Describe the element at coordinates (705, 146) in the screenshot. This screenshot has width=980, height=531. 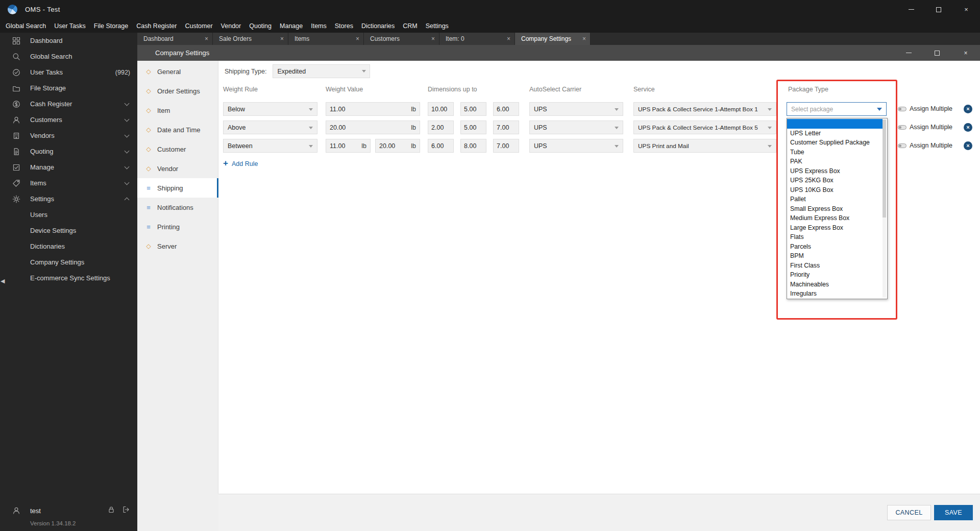
I see `service-select: UPS Print and Mail` at that location.